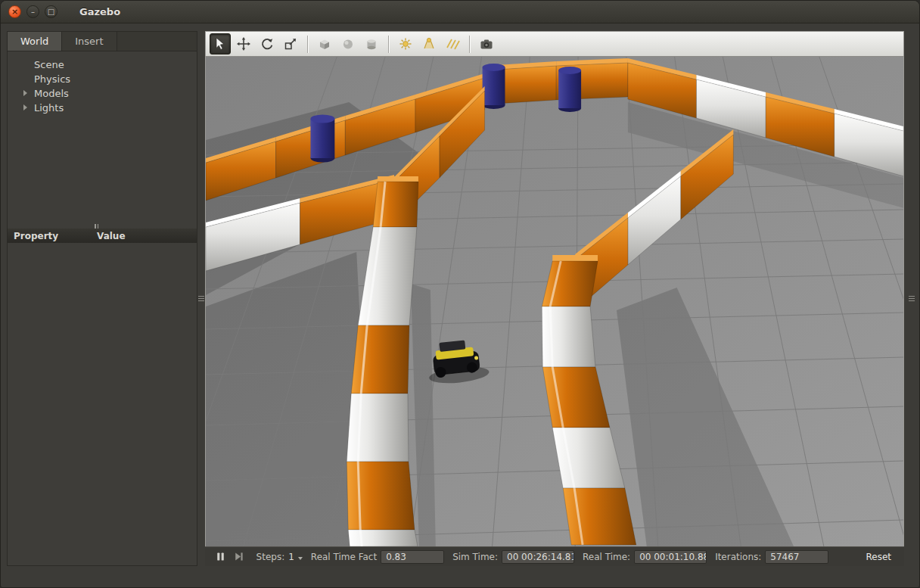 This screenshot has width=920, height=588. Describe the element at coordinates (102, 65) in the screenshot. I see `tree-item-scene: Scene` at that location.